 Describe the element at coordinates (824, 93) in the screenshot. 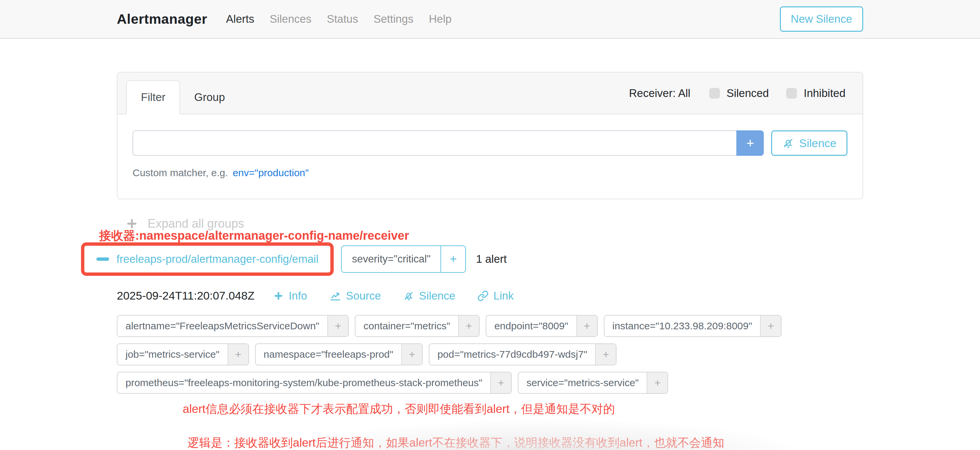

I see `inhibited-checkbox-label: Inhibited` at that location.